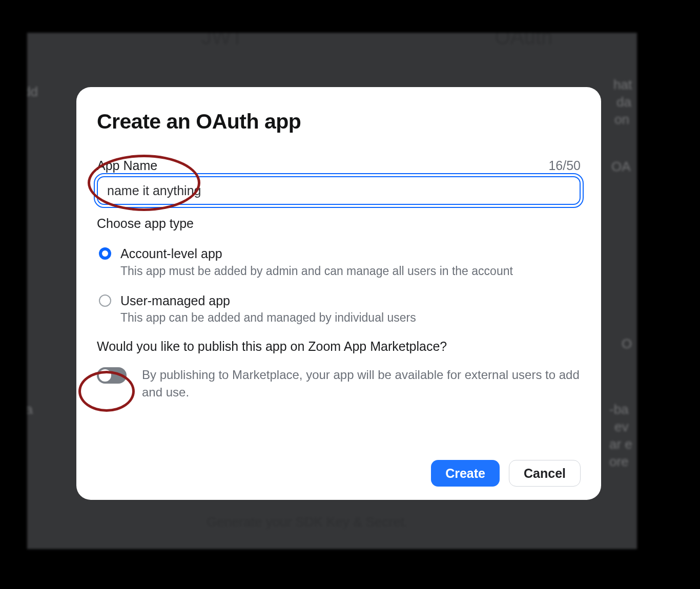  Describe the element at coordinates (317, 271) in the screenshot. I see `radio-account-level-desc: This app must be added by admin and can …` at that location.